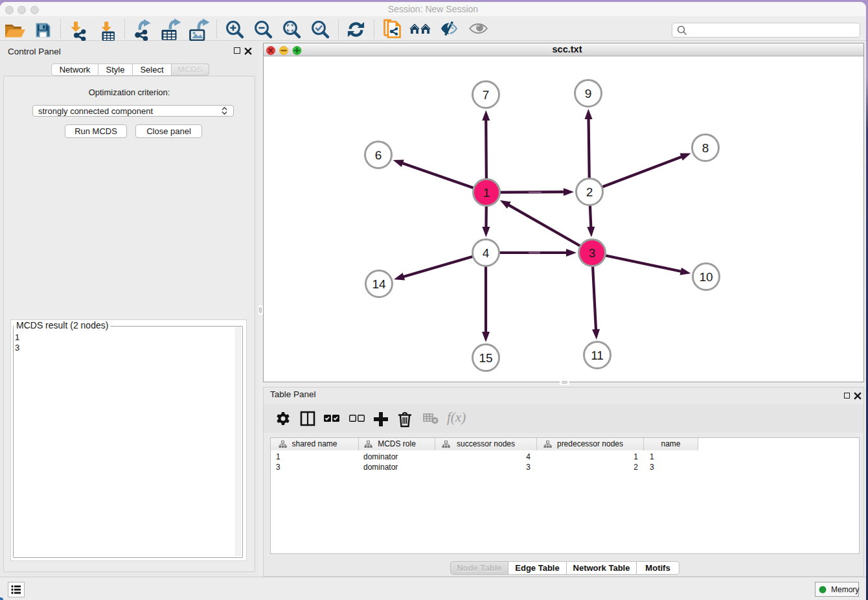 The image size is (868, 600). What do you see at coordinates (706, 277) in the screenshot?
I see `svg-text: 10` at bounding box center [706, 277].